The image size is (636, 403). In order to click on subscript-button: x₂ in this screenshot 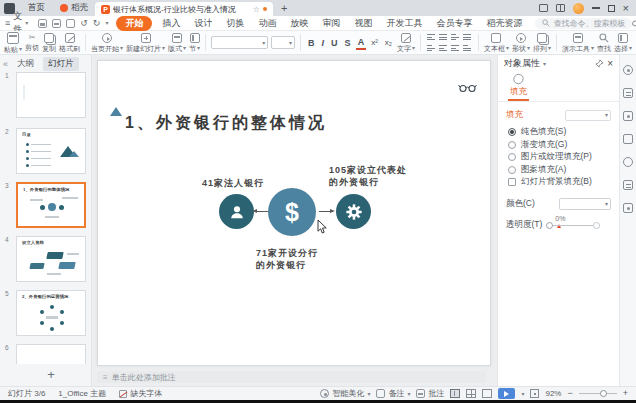, I will do `click(388, 43)`.